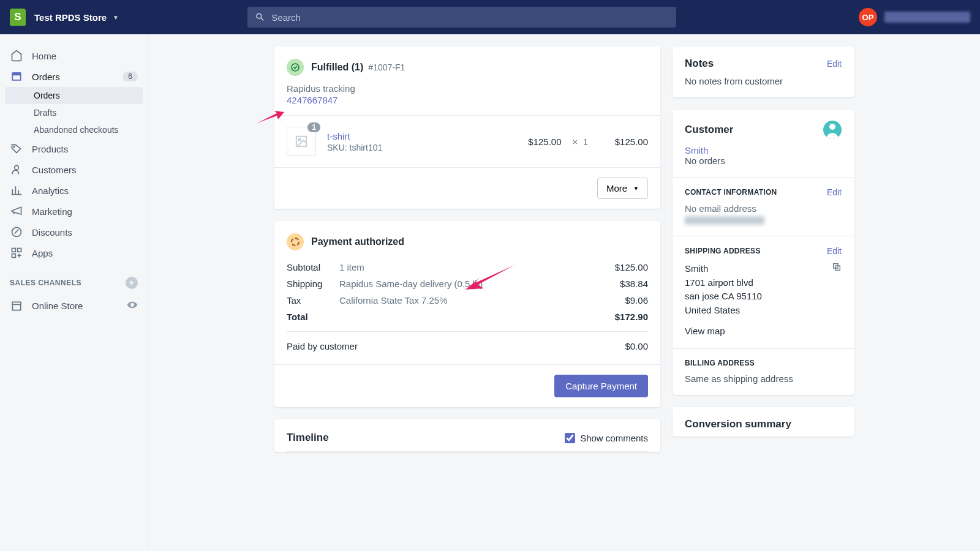  Describe the element at coordinates (17, 149) in the screenshot. I see `tag-icon` at that location.